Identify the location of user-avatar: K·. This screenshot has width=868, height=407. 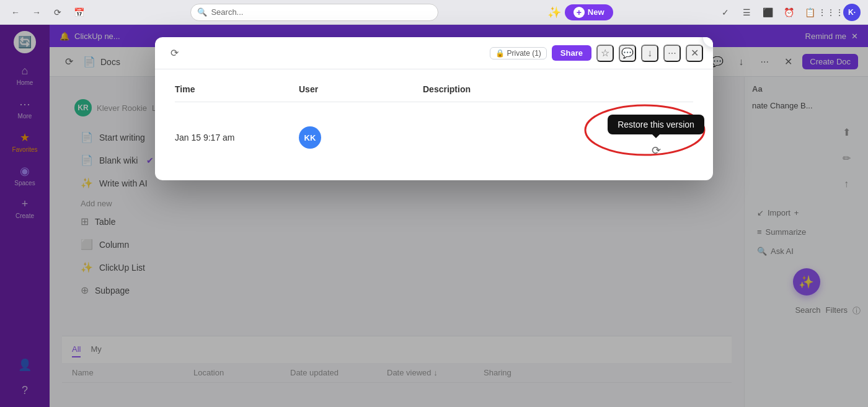
(852, 12).